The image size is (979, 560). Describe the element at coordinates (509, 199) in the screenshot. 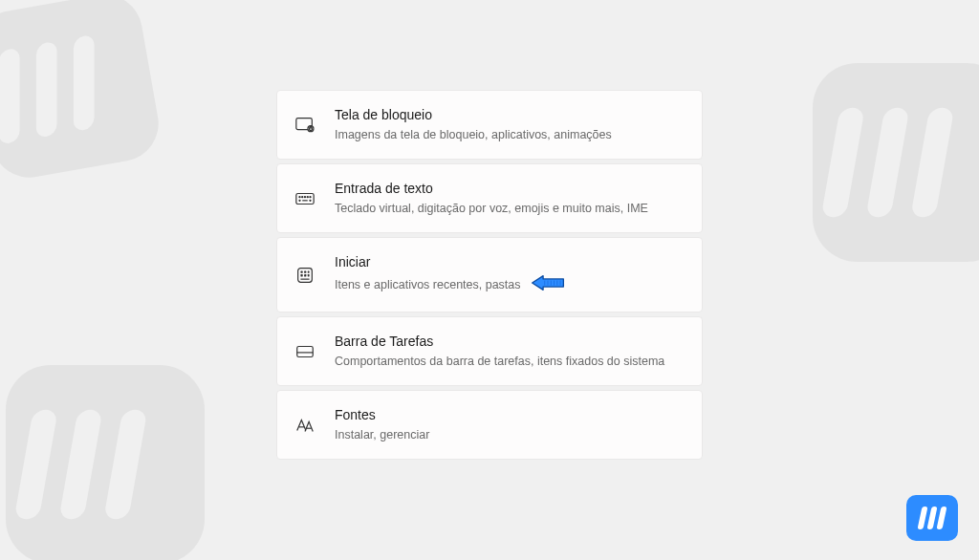

I see `settings-item-text: Entrada de texto Teclado virtual, digita…` at that location.